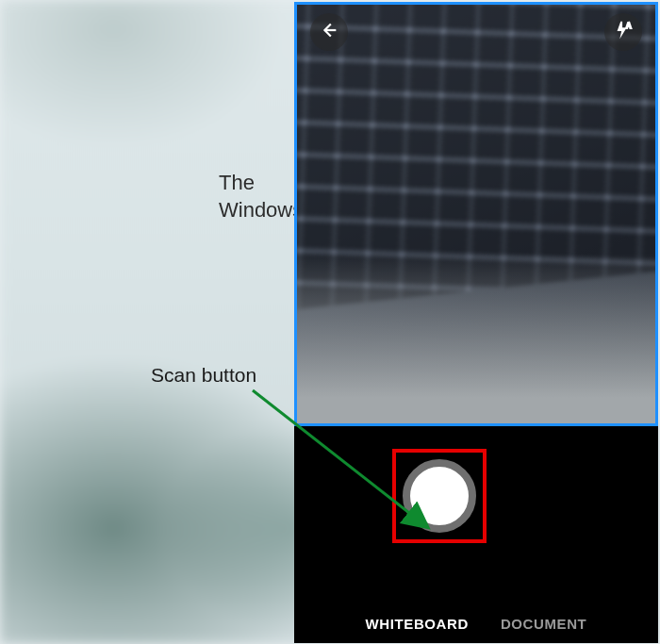 This screenshot has height=644, width=660. What do you see at coordinates (629, 26) in the screenshot?
I see `svg-text: A` at bounding box center [629, 26].